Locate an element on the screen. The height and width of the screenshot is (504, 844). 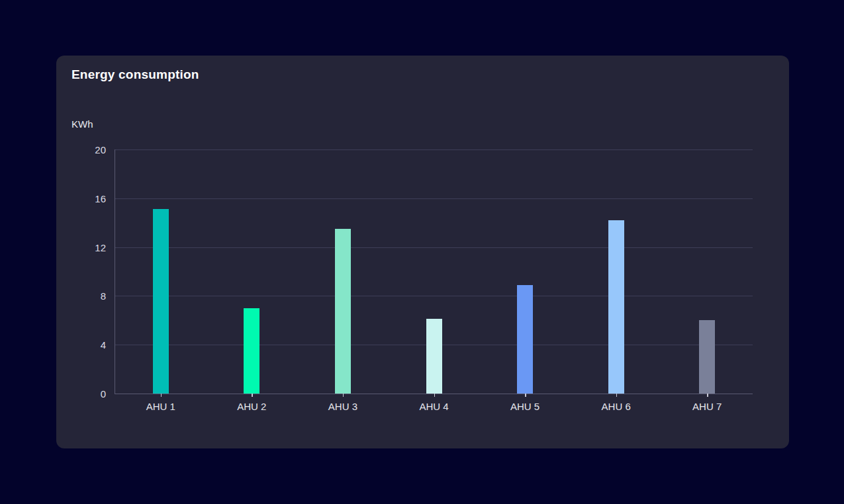
x-axis-label-ahu-1: AHU 1 is located at coordinates (161, 406).